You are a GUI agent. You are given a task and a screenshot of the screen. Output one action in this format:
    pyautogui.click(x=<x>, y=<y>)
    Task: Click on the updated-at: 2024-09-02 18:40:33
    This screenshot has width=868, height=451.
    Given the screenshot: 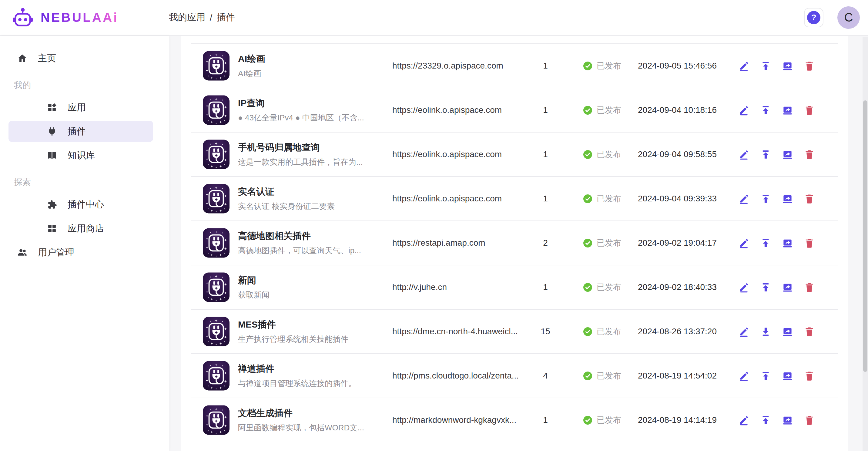 What is the action you would take?
    pyautogui.click(x=677, y=287)
    